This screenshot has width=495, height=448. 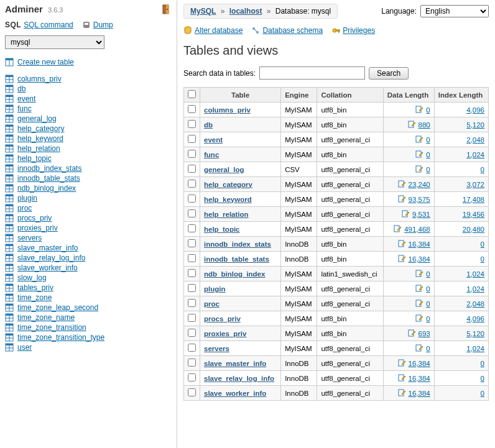 I want to click on sidebar-table-link: ndb_binlog_index, so click(x=47, y=188).